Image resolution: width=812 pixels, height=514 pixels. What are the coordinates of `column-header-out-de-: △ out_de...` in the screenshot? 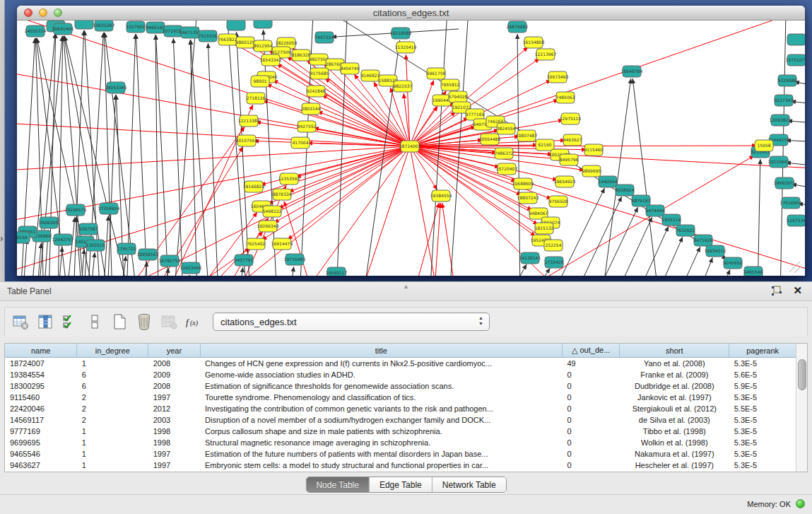 It's located at (591, 351).